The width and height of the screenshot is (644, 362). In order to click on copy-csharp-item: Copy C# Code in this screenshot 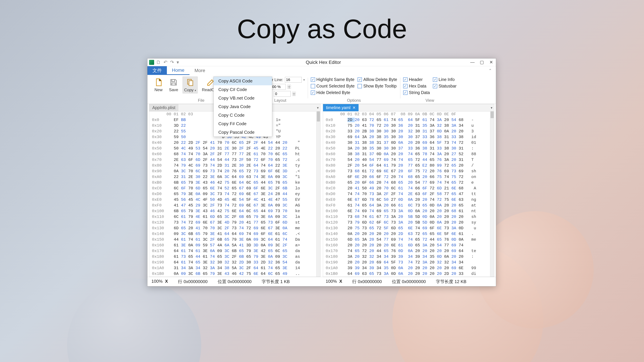, I will do `click(243, 89)`.